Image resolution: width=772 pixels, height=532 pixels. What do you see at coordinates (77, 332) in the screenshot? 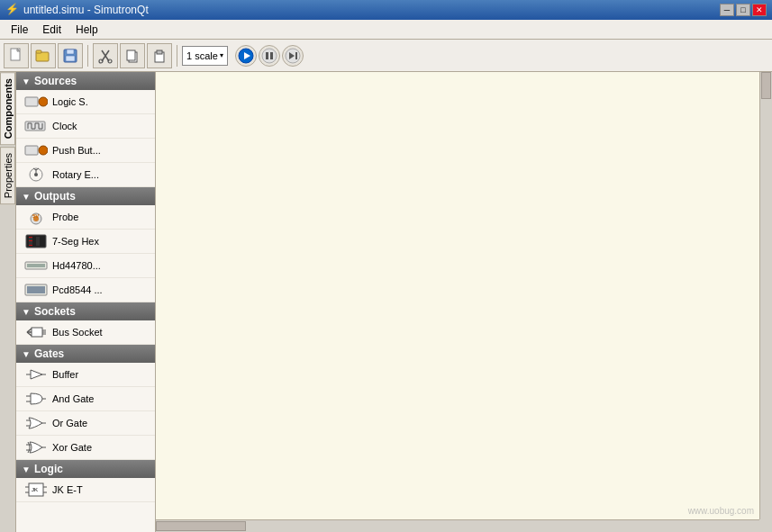
I see `bus-socket-label: Bus Socket` at bounding box center [77, 332].